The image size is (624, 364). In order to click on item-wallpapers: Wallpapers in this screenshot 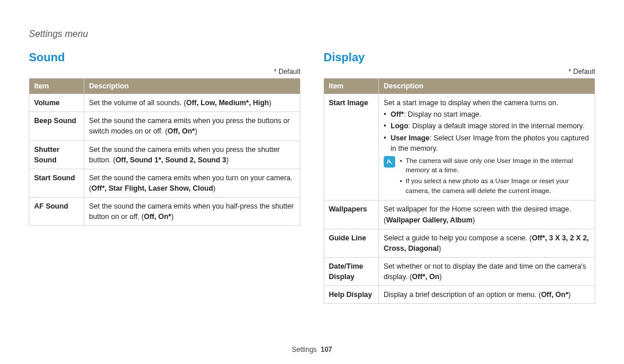, I will do `click(351, 215)`.